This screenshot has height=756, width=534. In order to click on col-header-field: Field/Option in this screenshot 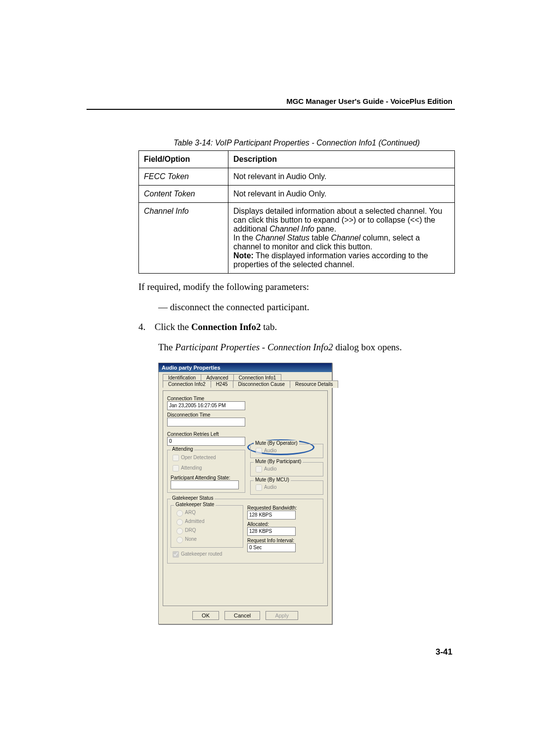, I will do `click(184, 159)`.